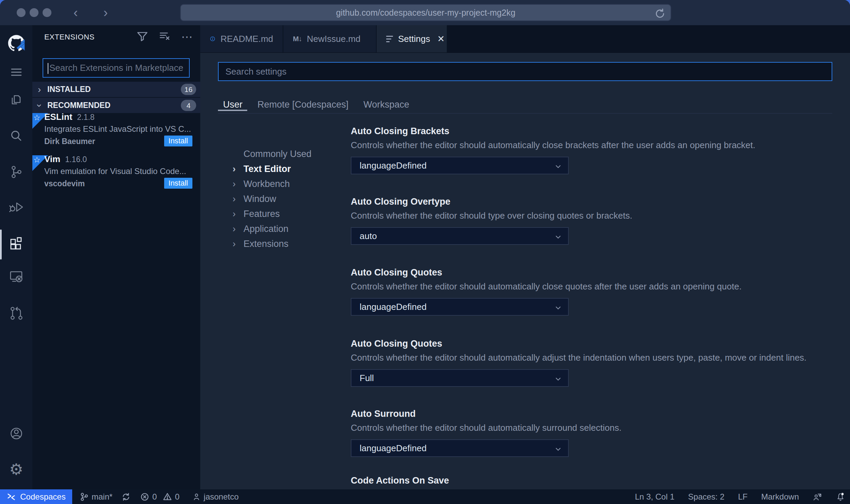 This screenshot has height=504, width=850. What do you see at coordinates (16, 136) in the screenshot?
I see `search-icon` at bounding box center [16, 136].